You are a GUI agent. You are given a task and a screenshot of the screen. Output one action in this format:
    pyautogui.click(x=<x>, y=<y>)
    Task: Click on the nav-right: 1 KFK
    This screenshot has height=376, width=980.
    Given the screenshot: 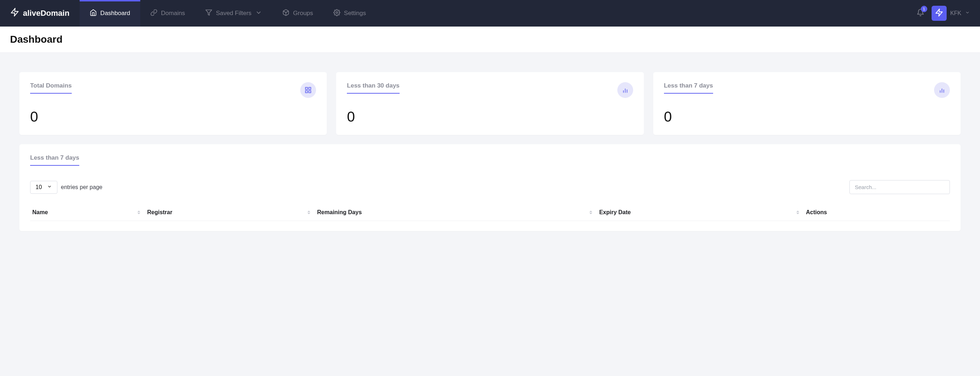 What is the action you would take?
    pyautogui.click(x=943, y=13)
    